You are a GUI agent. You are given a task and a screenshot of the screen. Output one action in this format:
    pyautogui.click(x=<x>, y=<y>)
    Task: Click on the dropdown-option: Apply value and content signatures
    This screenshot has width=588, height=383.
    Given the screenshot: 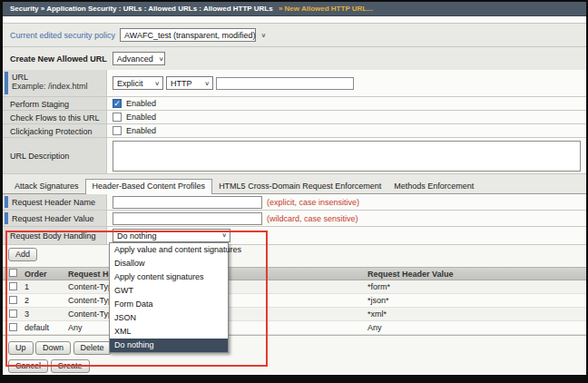 What is the action you would take?
    pyautogui.click(x=169, y=250)
    